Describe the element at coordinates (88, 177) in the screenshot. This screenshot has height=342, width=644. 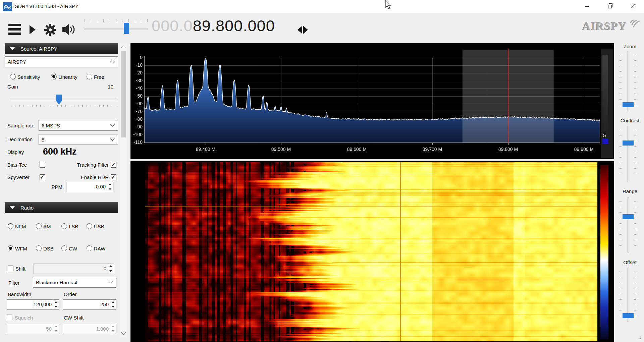
I see `enable-hdr-label: Enable HDR` at that location.